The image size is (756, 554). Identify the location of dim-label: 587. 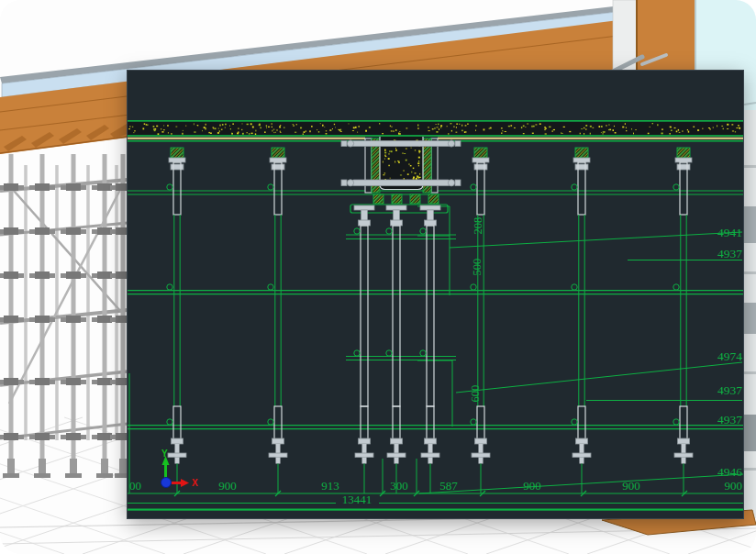
(449, 486).